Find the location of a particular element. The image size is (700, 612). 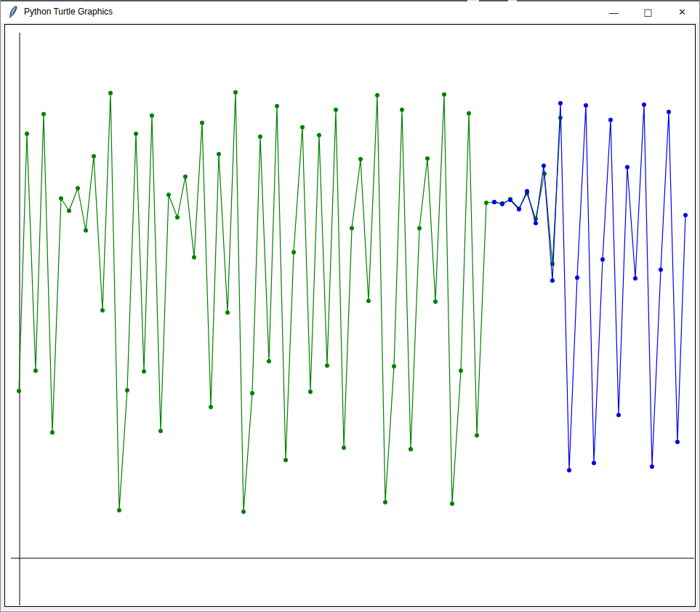

window-title: Python Turtle Graphics is located at coordinates (68, 12).